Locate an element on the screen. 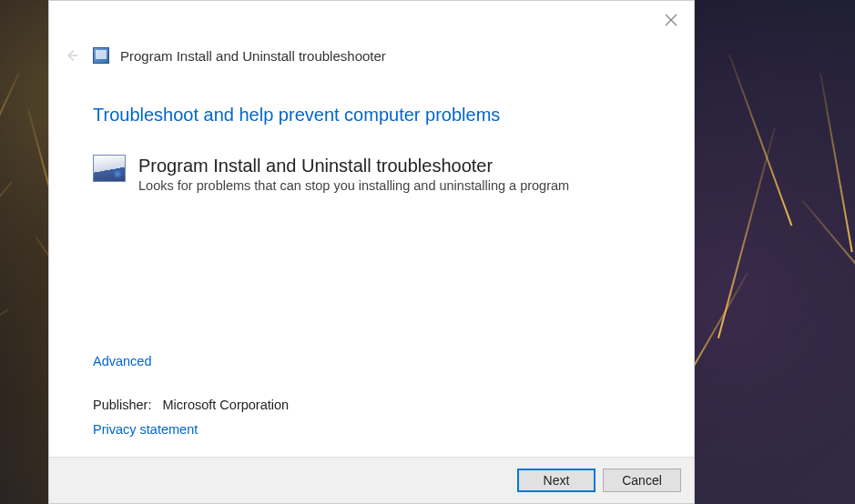 This screenshot has height=504, width=855. tool-description: Looks for problems that can stop you ins… is located at coordinates (394, 186).